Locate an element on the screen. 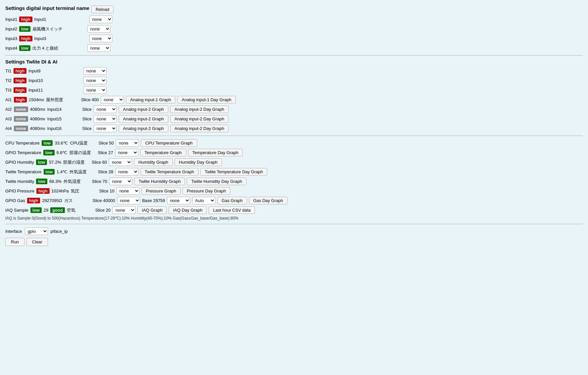 The height and width of the screenshot is (375, 588). interface-label: Interface is located at coordinates (14, 231).